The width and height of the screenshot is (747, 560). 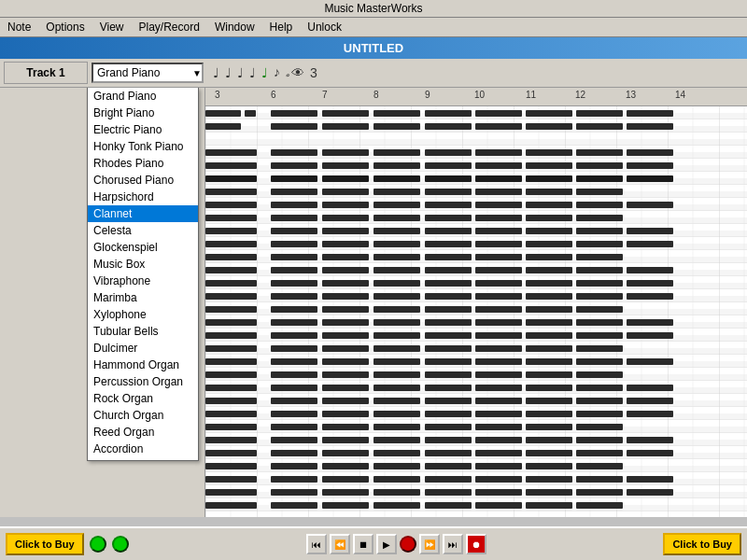 What do you see at coordinates (374, 73) in the screenshot?
I see `track-row: Track 1 Grand Piano ▼ ♩ ♩ ♩ ♩ ♩ ♪ 𝅗 👁 3` at bounding box center [374, 73].